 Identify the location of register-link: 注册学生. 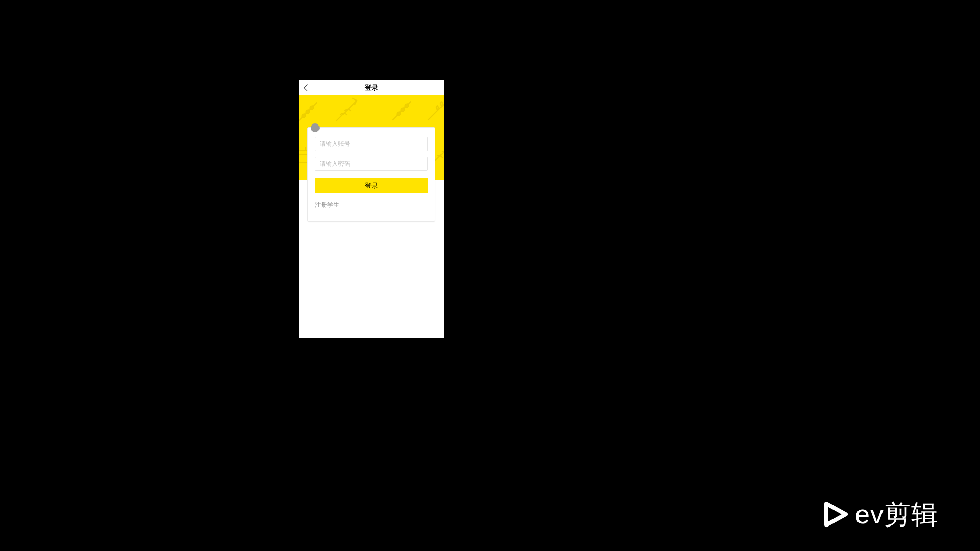
(372, 205).